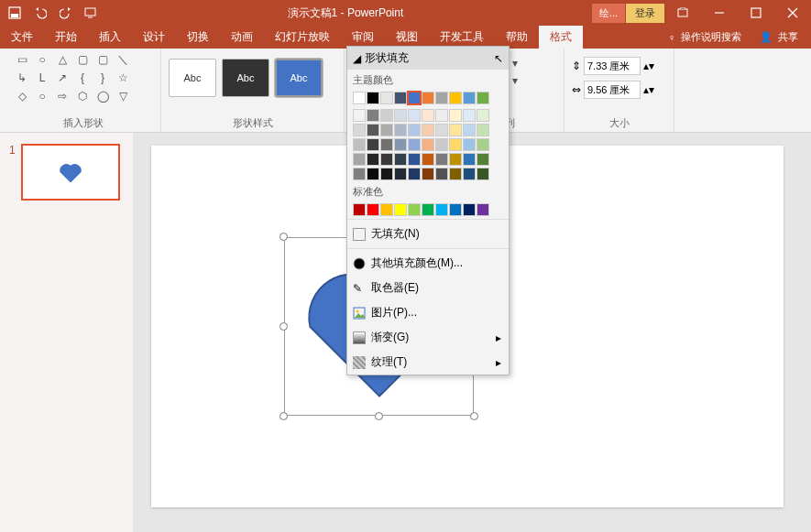  Describe the element at coordinates (428, 363) in the screenshot. I see `texture-item: 纹理(T)▸` at that location.